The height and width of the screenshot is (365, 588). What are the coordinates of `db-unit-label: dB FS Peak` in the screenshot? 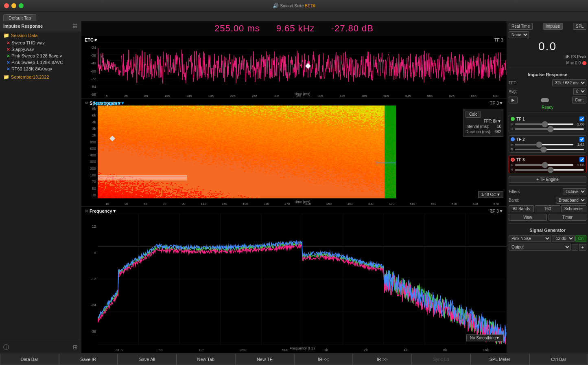 It's located at (575, 57).